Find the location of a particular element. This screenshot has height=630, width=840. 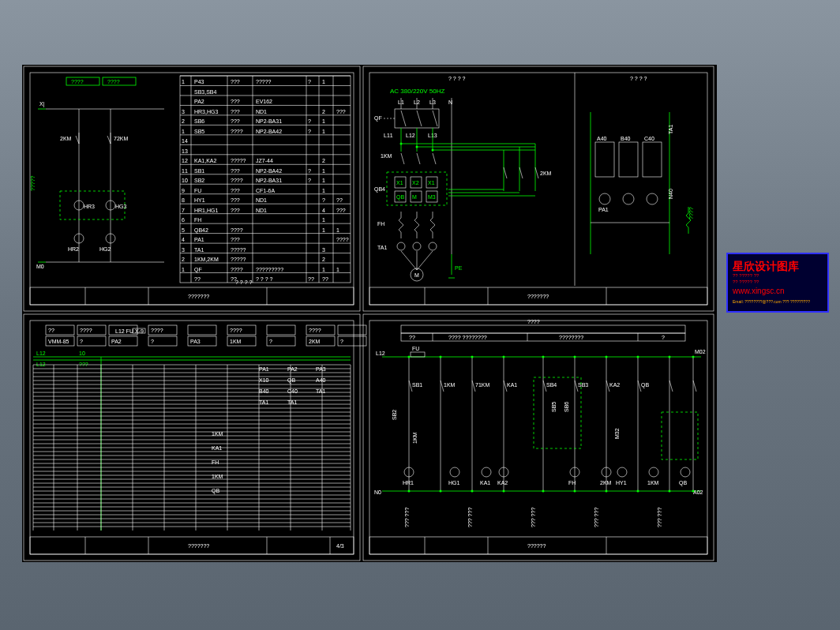

svg-text: X| is located at coordinates (43, 104).